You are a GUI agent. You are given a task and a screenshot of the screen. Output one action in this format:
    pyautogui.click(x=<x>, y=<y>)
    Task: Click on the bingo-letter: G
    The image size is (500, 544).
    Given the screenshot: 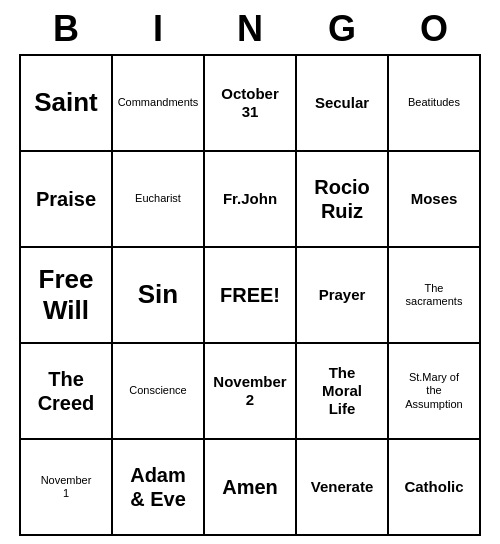 What is the action you would take?
    pyautogui.click(x=342, y=29)
    